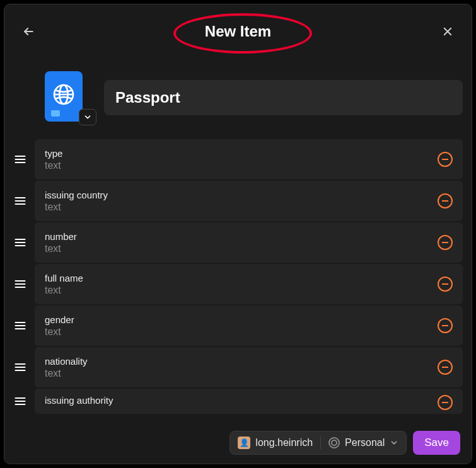  I want to click on field-name-label: issuing country, so click(76, 195).